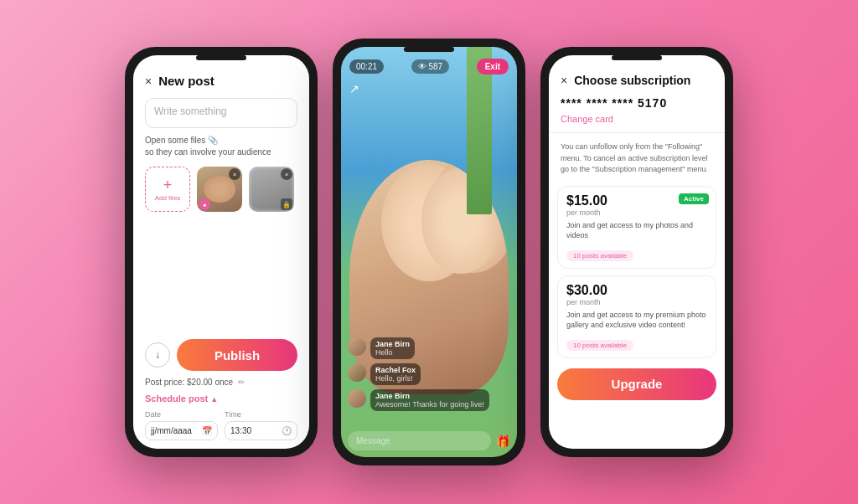 The image size is (858, 504). Describe the element at coordinates (148, 81) in the screenshot. I see `p1-close-button: ×` at that location.